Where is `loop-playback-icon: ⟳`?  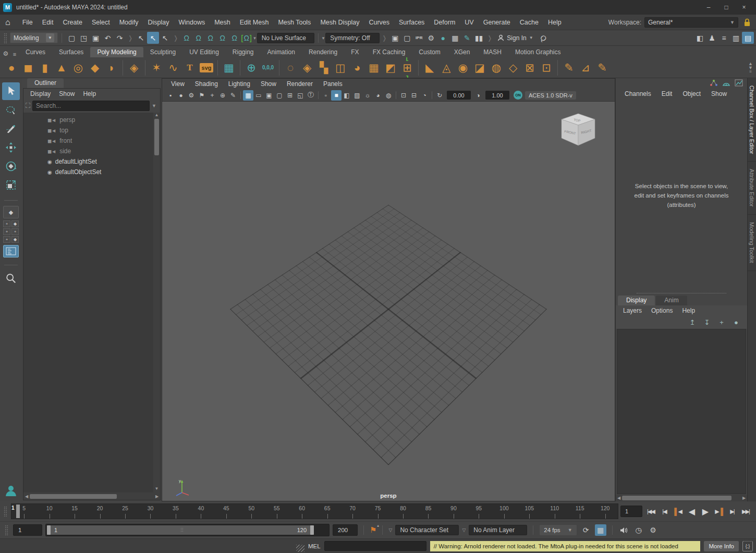
loop-playback-icon: ⟳ is located at coordinates (586, 530).